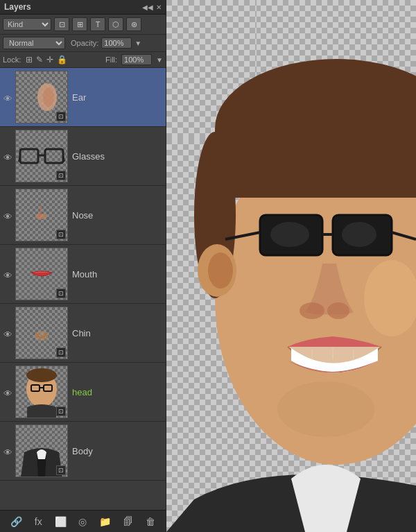 This screenshot has width=416, height=532. Describe the element at coordinates (152, 7) in the screenshot. I see `titlebar-icons: ◀◀ ✕` at that location.